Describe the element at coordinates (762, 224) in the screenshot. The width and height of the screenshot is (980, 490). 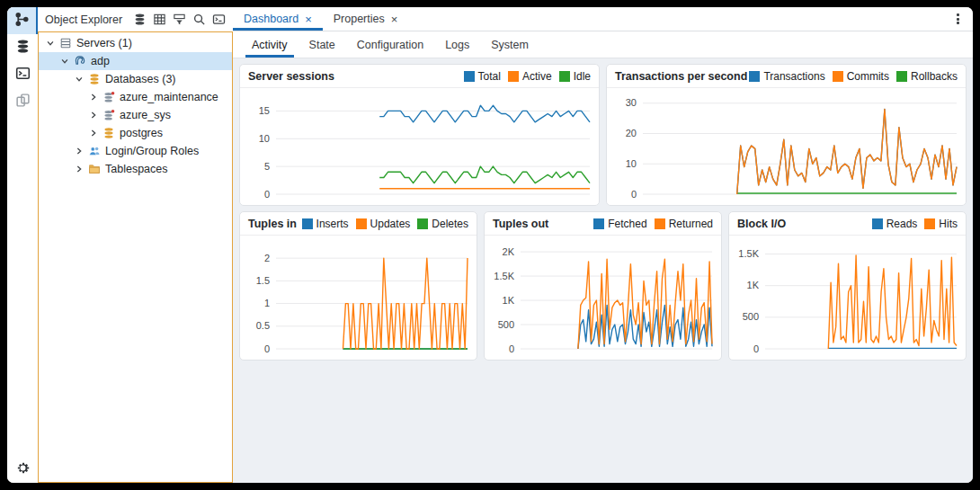
I see `chart-title: Block I/O` at that location.